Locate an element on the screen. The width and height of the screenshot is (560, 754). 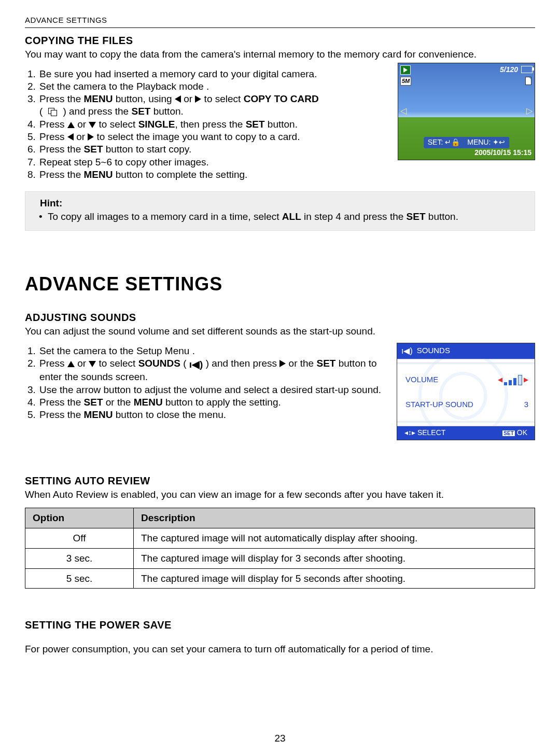
copying-layout: Be sure you had inserted a memory card t… is located at coordinates (280, 125).